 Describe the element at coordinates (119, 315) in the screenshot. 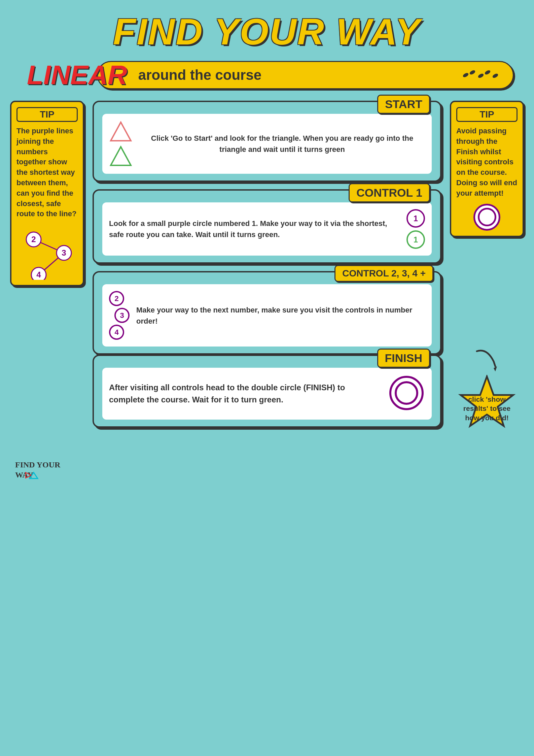

I see `control-number-icons: 2 3 4` at that location.